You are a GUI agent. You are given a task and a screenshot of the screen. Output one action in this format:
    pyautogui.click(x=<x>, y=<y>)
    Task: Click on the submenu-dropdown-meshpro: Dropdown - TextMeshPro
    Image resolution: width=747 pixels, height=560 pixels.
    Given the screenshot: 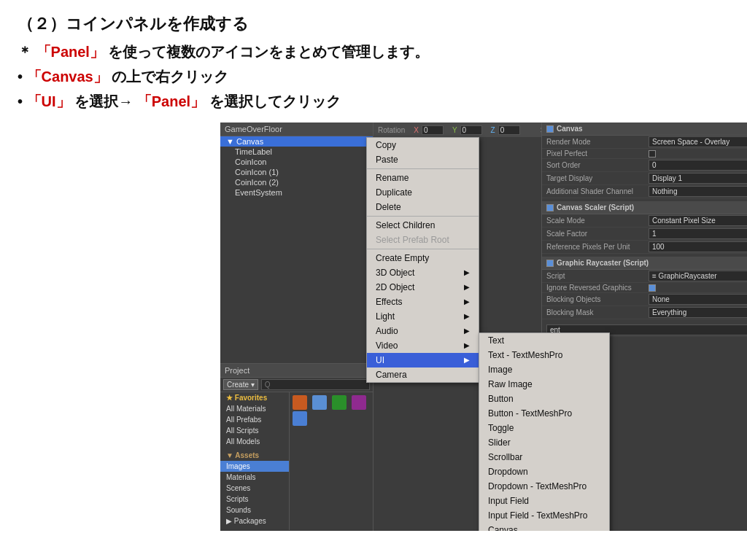 What is the action you would take?
    pyautogui.click(x=544, y=486)
    